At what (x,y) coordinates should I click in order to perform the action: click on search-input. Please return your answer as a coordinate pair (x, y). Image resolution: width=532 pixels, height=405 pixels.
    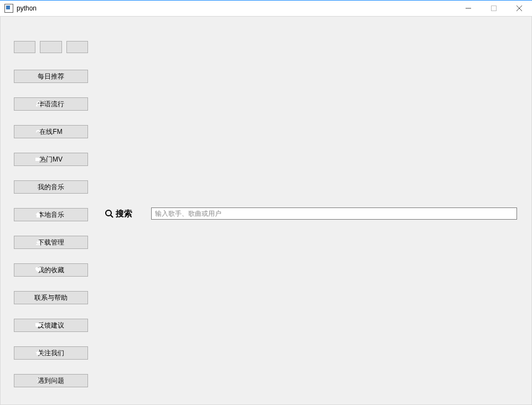
    Looking at the image, I should click on (334, 214).